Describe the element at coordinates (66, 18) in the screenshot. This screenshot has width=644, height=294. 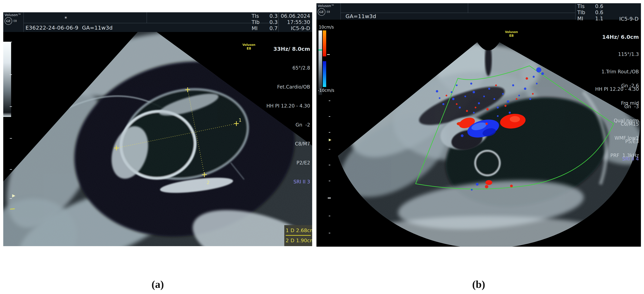
I see `header-marker: *` at that location.